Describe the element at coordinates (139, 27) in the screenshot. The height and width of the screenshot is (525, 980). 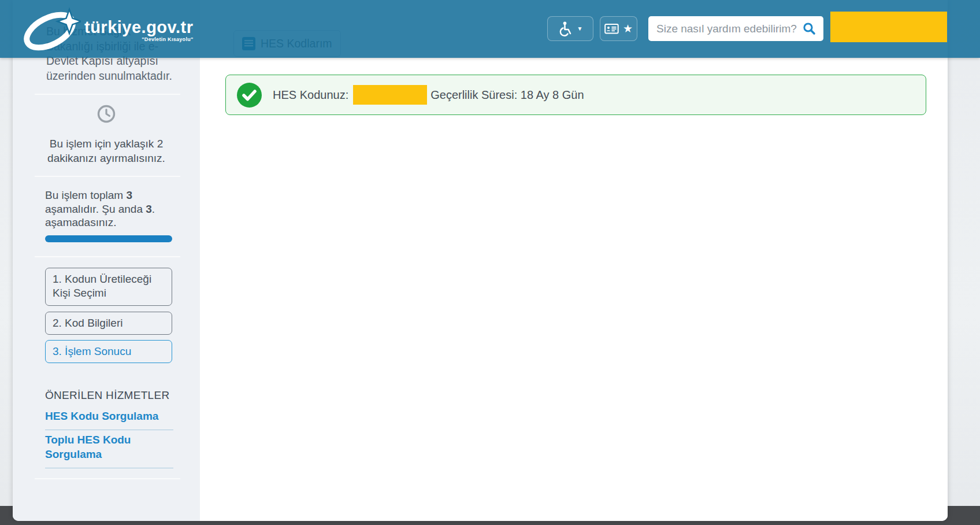
I see `logo-title: türkiye.gov.tr` at that location.